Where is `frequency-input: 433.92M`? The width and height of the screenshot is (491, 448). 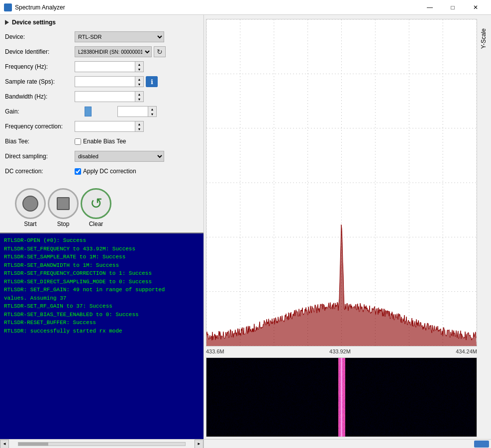 frequency-input: 433.92M is located at coordinates (105, 67).